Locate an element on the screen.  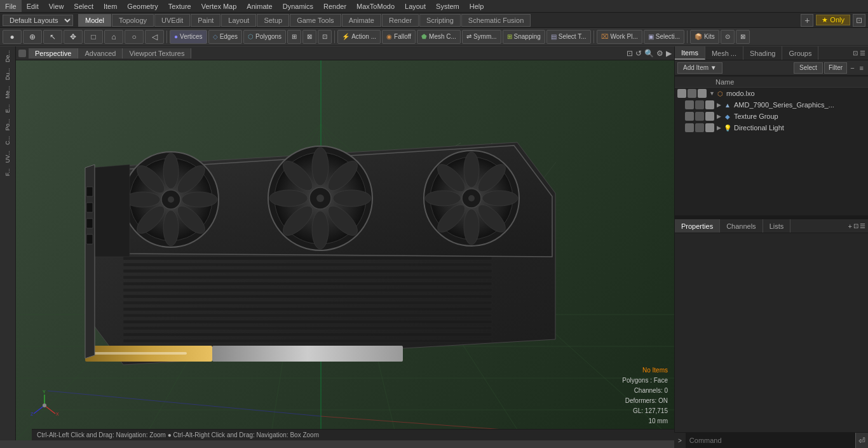
select-button: Select is located at coordinates (808, 68).